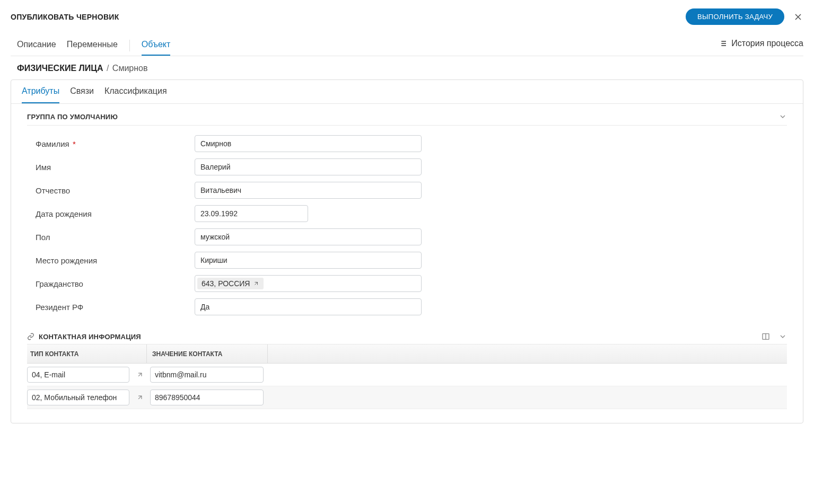 The image size is (814, 504). I want to click on citizenship-chip: 643, РОССИЯ, so click(230, 284).